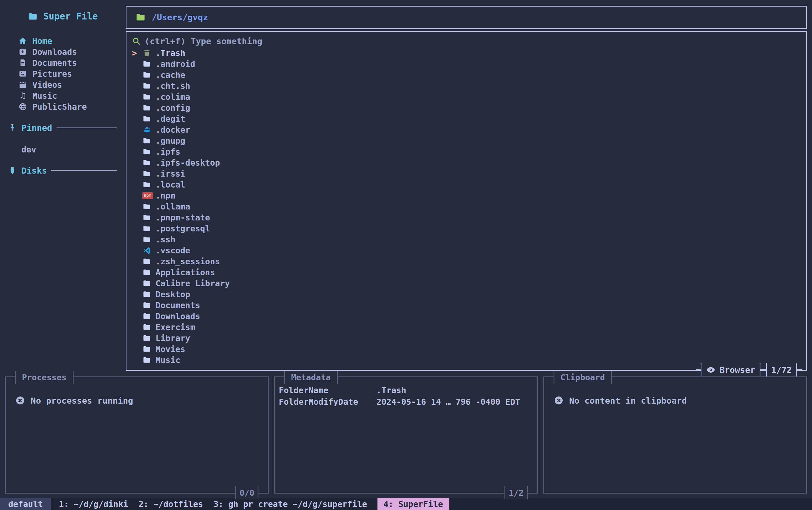 This screenshot has width=812, height=510. Describe the element at coordinates (466, 196) in the screenshot. I see `file-row: .npm` at that location.